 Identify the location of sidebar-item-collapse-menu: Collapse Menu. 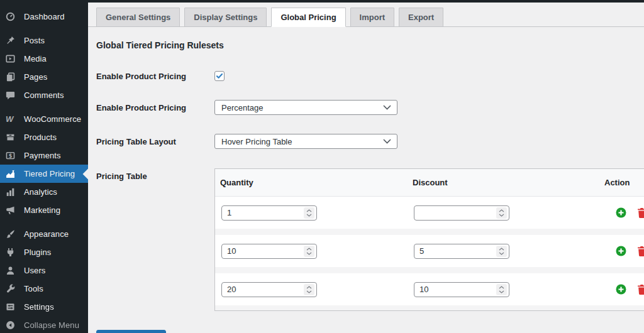
(44, 324).